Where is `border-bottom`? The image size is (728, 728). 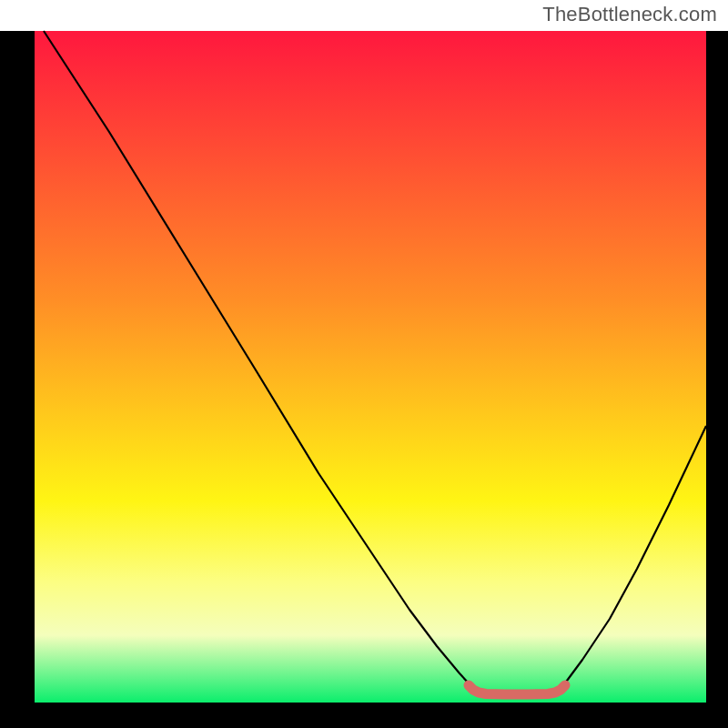 border-bottom is located at coordinates (364, 715).